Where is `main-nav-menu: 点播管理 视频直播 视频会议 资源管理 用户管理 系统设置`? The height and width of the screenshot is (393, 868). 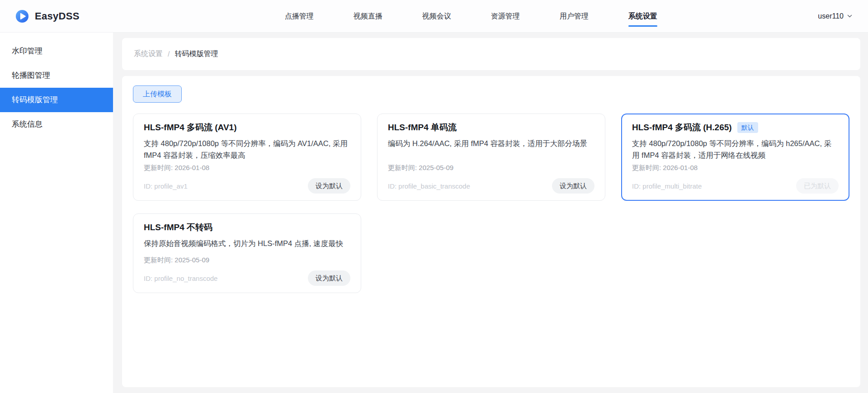
main-nav-menu: 点播管理 视频直播 视频会议 资源管理 用户管理 系统设置 is located at coordinates (471, 16).